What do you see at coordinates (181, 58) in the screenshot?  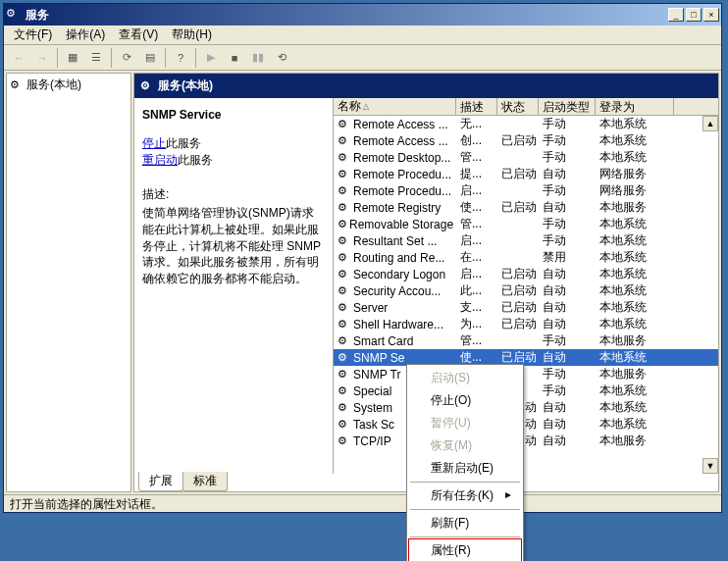 I see `help-button: ?` at bounding box center [181, 58].